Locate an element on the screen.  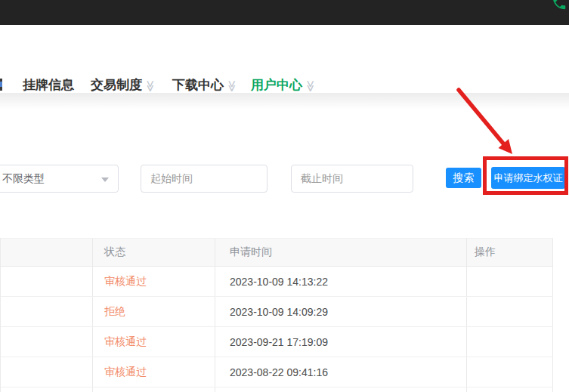
start-time-placeholder: 起始时间 is located at coordinates (172, 178).